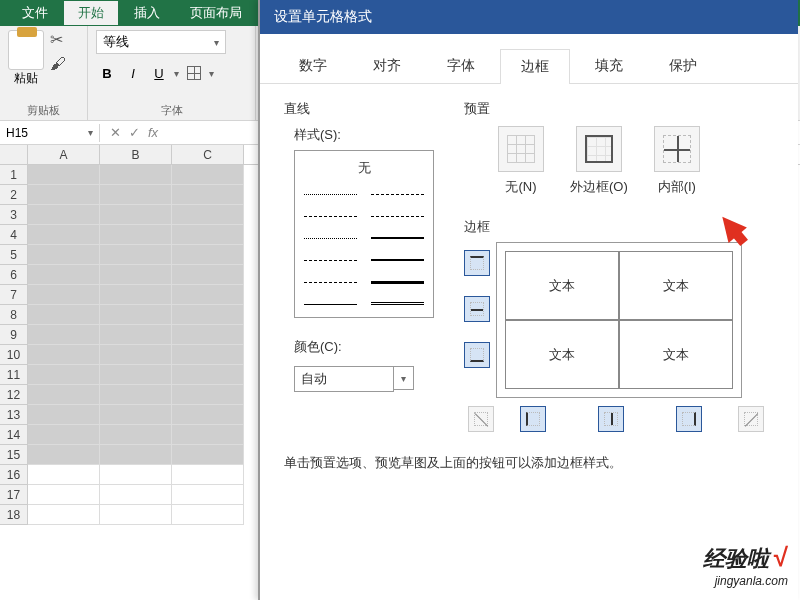 The image size is (800, 600). Describe the element at coordinates (136, 154) in the screenshot. I see `col-header: B` at that location.